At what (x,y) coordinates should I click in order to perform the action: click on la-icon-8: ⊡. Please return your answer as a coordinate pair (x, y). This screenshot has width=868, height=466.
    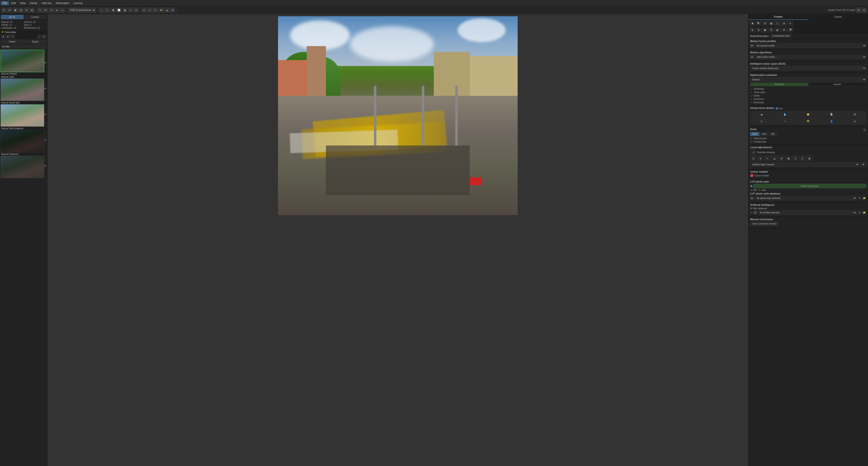
    Looking at the image, I should click on (803, 158).